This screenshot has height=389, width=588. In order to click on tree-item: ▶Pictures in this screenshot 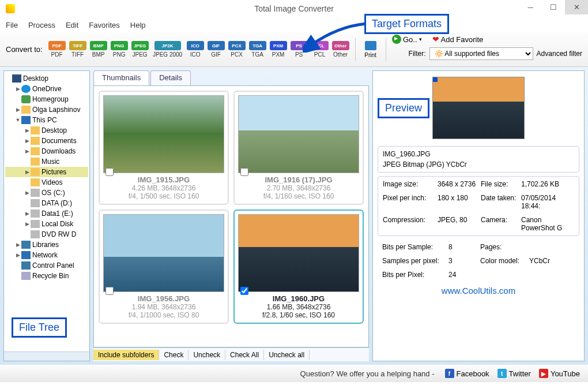, I will do `click(47, 172)`.